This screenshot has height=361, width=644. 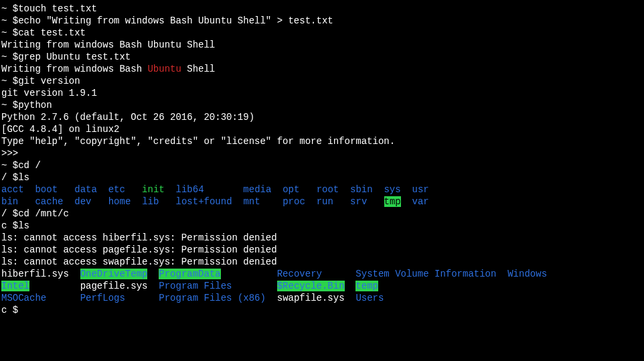 What do you see at coordinates (322, 190) in the screenshot?
I see `ls-root-row1: acct boot data etc init lib64 media opt …` at bounding box center [322, 190].